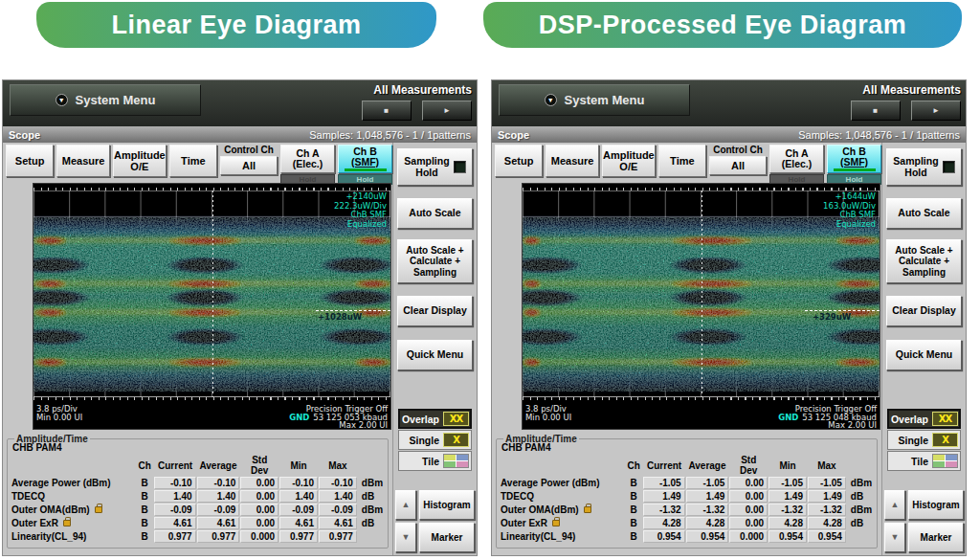 This screenshot has width=980, height=560. What do you see at coordinates (259, 465) in the screenshot?
I see `col-stddev: Std Dev` at bounding box center [259, 465].